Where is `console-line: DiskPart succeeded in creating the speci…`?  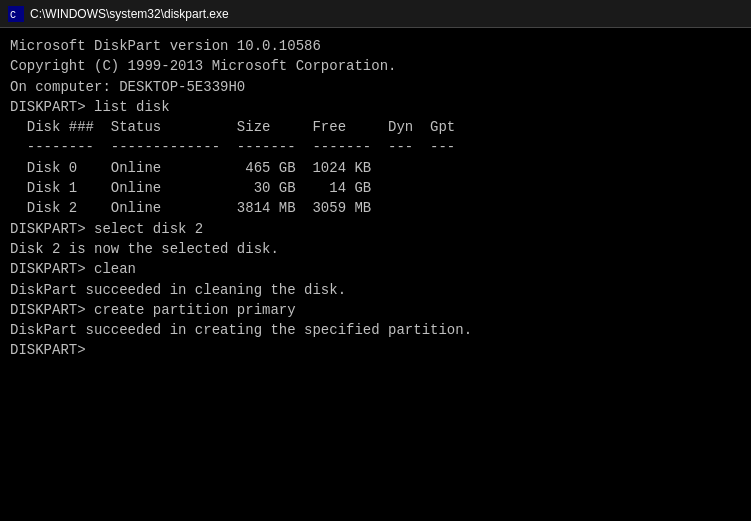
console-line: DiskPart succeeded in creating the speci… is located at coordinates (376, 330).